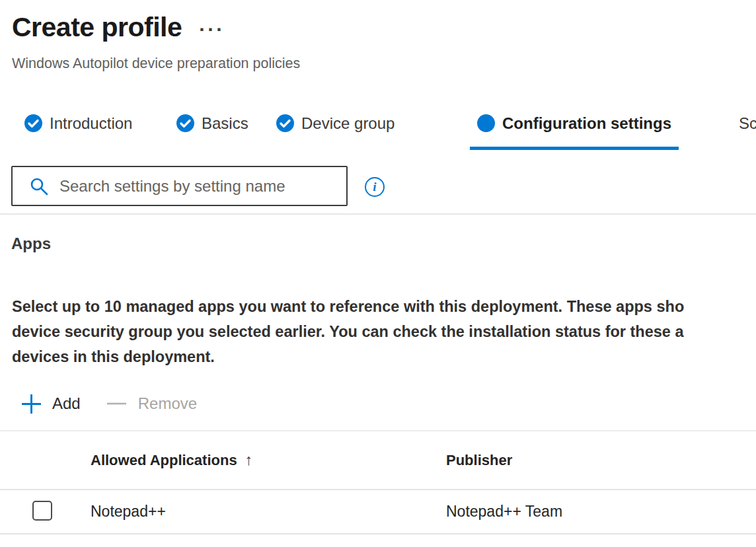 This screenshot has width=756, height=547. What do you see at coordinates (378, 460) in the screenshot?
I see `apps-table-header: Allowed Applications ↑ Publisher` at bounding box center [378, 460].